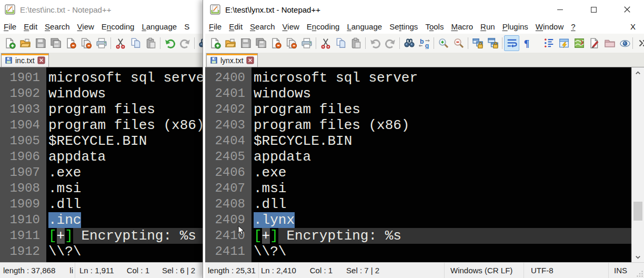 Image resolution: width=644 pixels, height=278 pixels. What do you see at coordinates (425, 9) in the screenshot?
I see `title-bar: E:\test\lynx.txt - Notepad++` at bounding box center [425, 9].